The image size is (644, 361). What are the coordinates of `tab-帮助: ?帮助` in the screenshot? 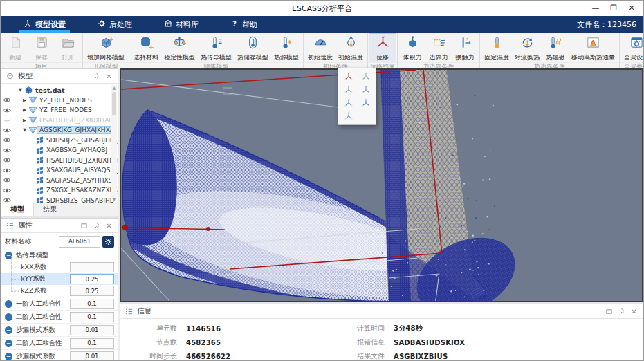 It's located at (243, 25).